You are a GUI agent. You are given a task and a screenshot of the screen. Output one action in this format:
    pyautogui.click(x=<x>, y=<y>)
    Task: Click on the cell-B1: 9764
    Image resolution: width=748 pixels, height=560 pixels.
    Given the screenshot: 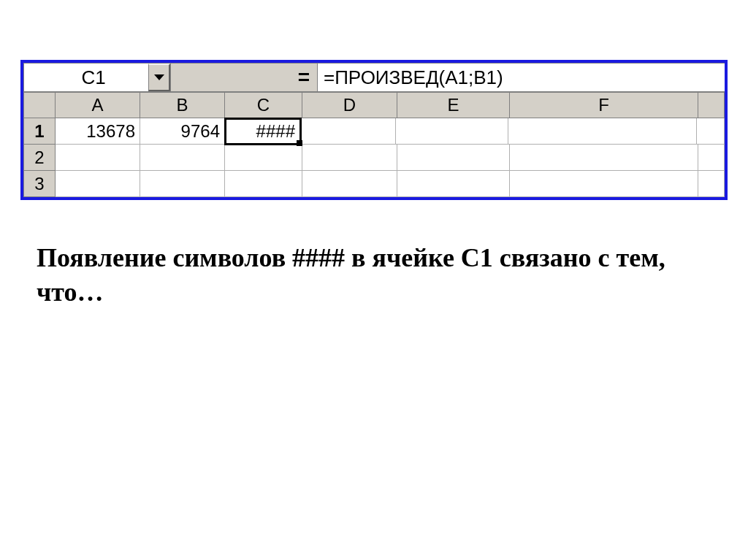 What is the action you would take?
    pyautogui.click(x=183, y=131)
    